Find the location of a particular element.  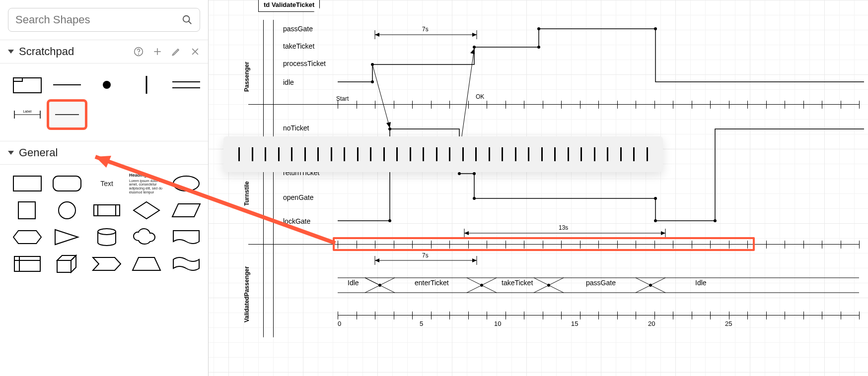

axis-25: 25 is located at coordinates (728, 323).